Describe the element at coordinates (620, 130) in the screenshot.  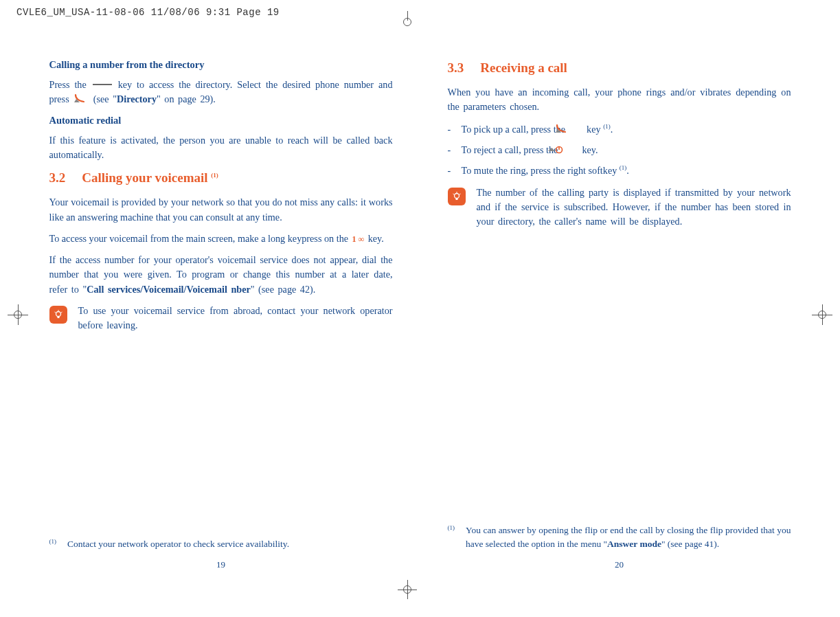
I see `list-item-pickup: To pick up a call, press the key (1).` at that location.